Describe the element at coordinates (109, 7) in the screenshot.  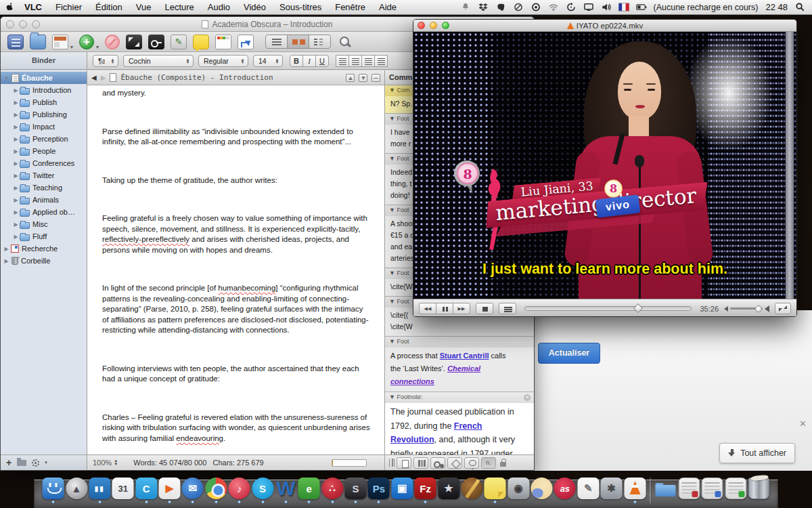
I see `menu-item-dition: Édition` at that location.